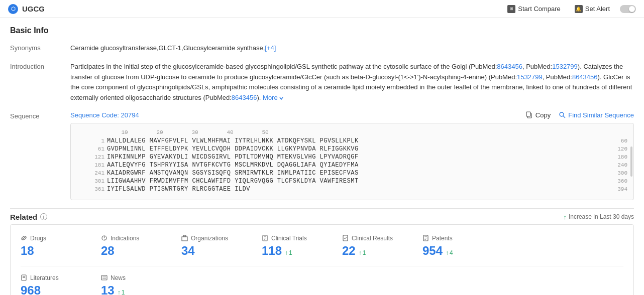 Image resolution: width=644 pixels, height=295 pixels. What do you see at coordinates (628, 9) in the screenshot?
I see `alert-toggle` at bounding box center [628, 9].